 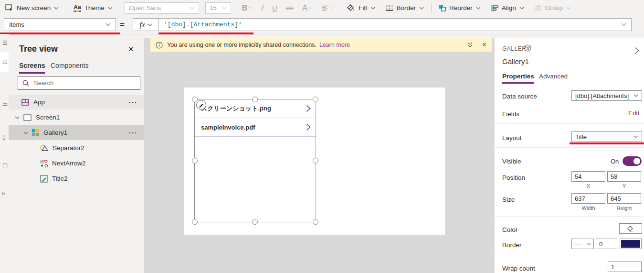 I want to click on visible-toggle, so click(x=632, y=161).